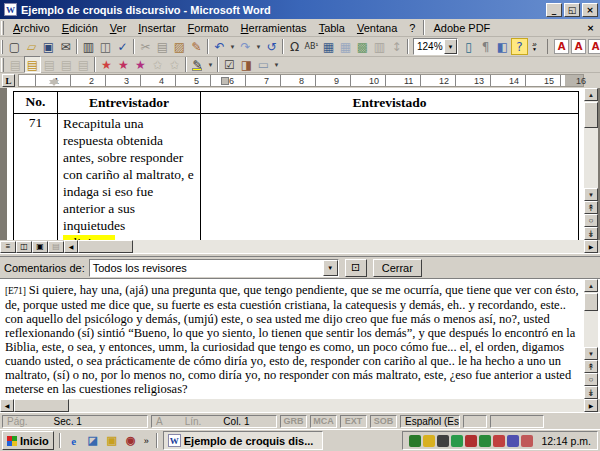  What do you see at coordinates (264, 64) in the screenshot?
I see `comment-go-button: ▭` at bounding box center [264, 64].